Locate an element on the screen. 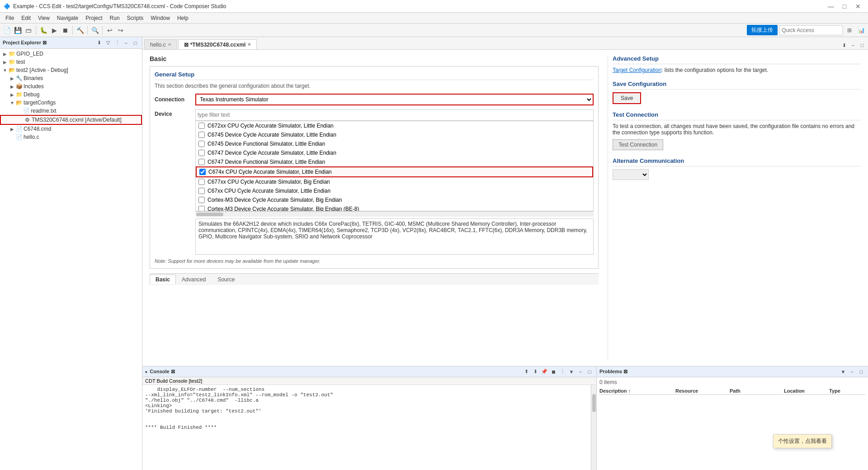 This screenshot has height=470, width=868. sidebar-item-includes: ▶ 📦 Includes is located at coordinates (71, 86).